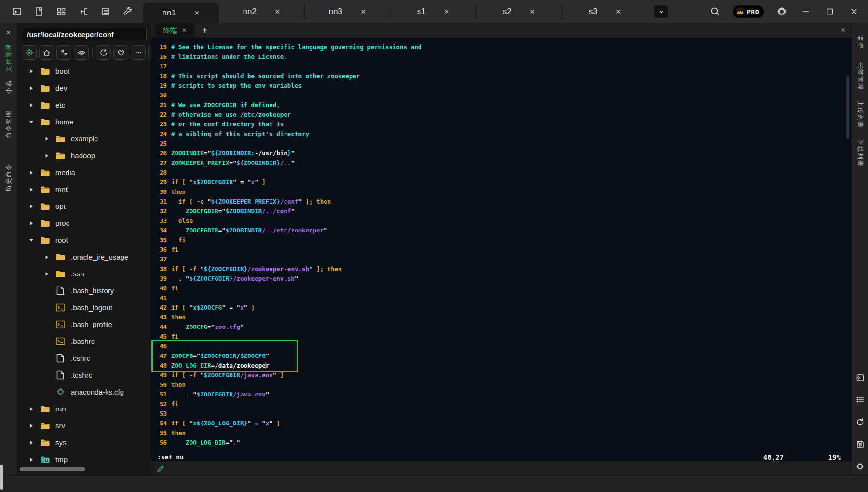  What do you see at coordinates (9, 58) in the screenshot?
I see `left-rail-item-1: 文件管理` at bounding box center [9, 58].